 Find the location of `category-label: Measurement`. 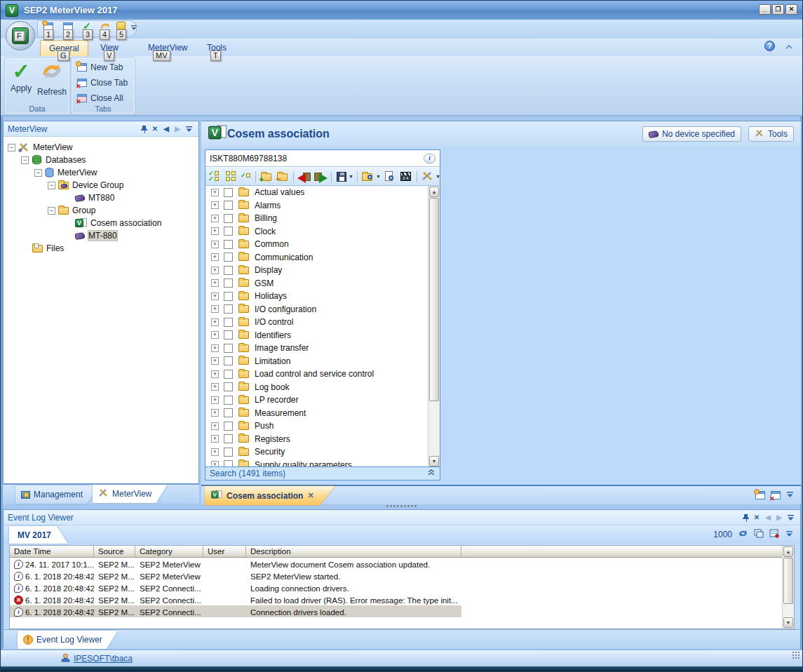

category-label: Measurement is located at coordinates (281, 413).